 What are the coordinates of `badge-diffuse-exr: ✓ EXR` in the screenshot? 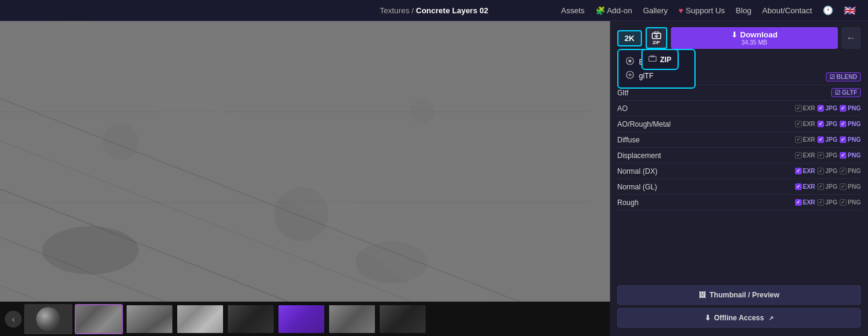 It's located at (805, 140).